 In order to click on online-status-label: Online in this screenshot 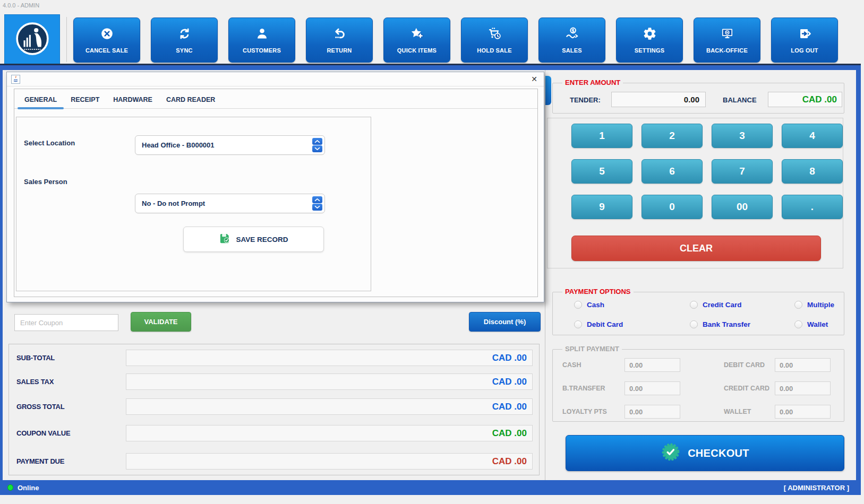, I will do `click(28, 488)`.